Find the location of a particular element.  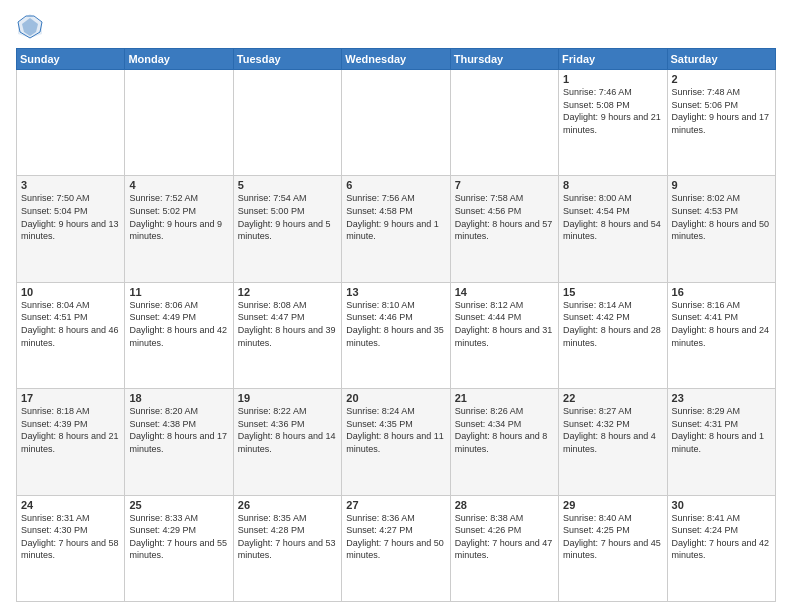

day-number: 27 is located at coordinates (396, 505).